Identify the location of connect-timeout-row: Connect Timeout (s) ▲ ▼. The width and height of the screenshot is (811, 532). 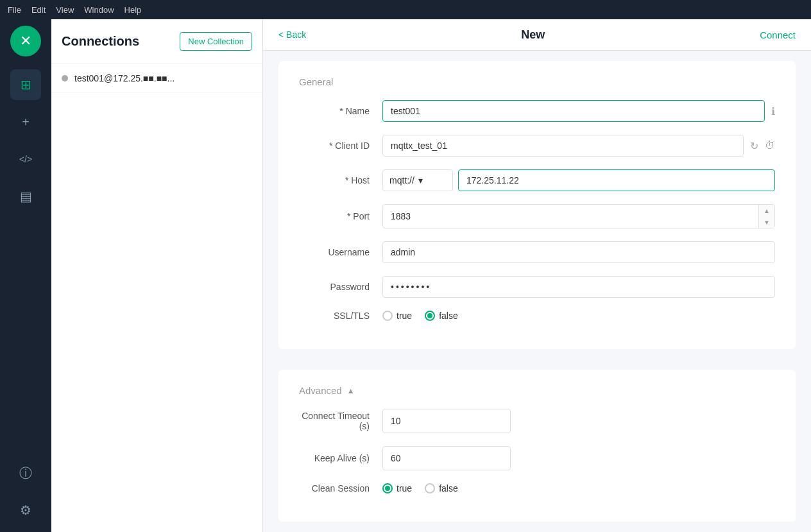
(537, 421).